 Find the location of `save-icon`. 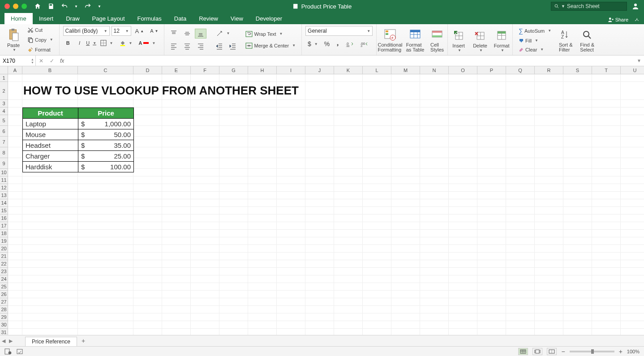

save-icon is located at coordinates (51, 6).